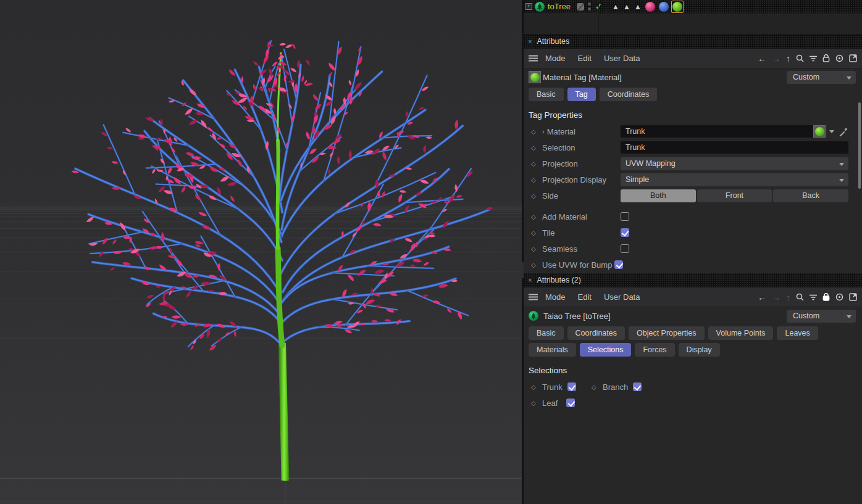 The height and width of the screenshot is (504, 862). What do you see at coordinates (693, 342) in the screenshot?
I see `attributes-panel-2: × Attributes (2) Mode Edit User Data ← →…` at bounding box center [693, 342].